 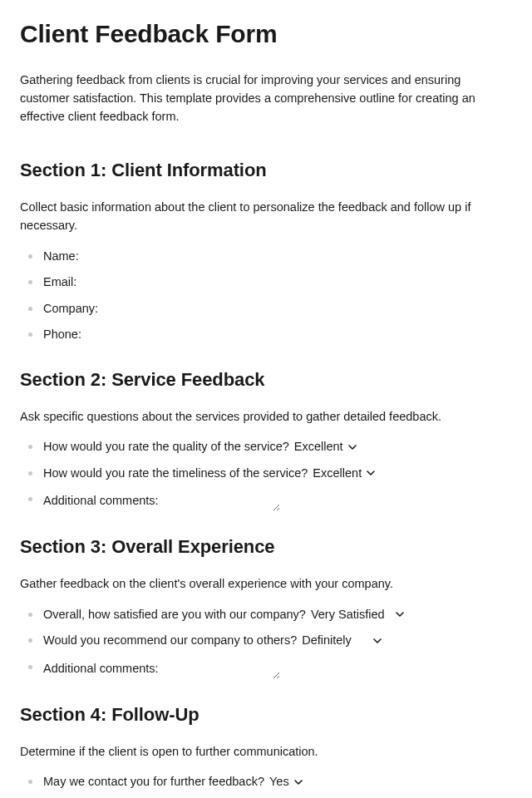 I want to click on section-1-heading: Section 1: Client Information, so click(x=266, y=170).